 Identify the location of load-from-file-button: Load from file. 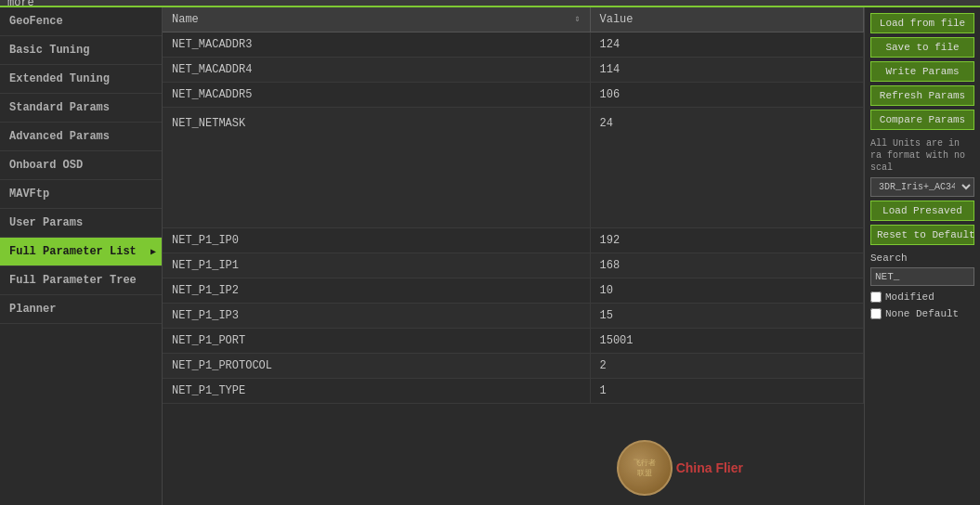
(922, 23).